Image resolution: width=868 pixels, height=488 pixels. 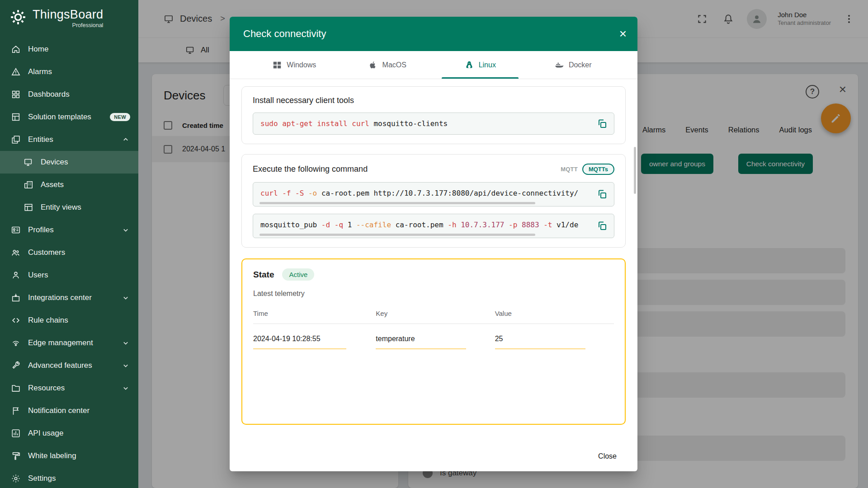 What do you see at coordinates (69, 49) in the screenshot?
I see `sidebar-item-home: Home` at bounding box center [69, 49].